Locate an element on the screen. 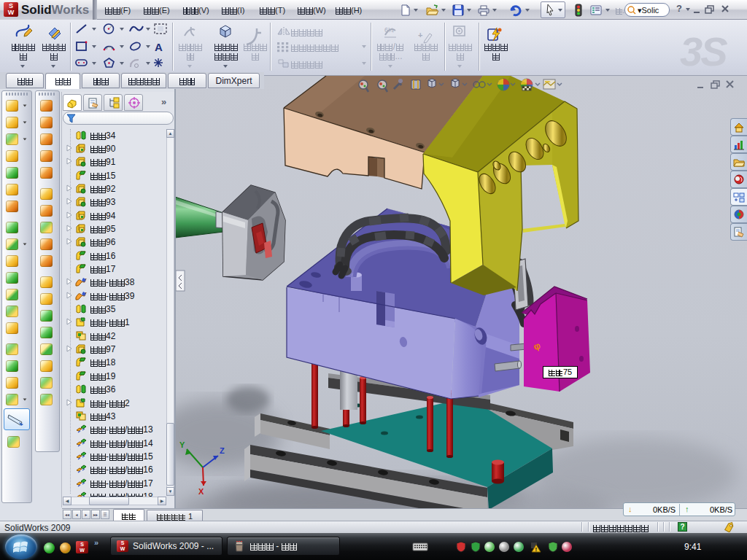  svg-text: Z is located at coordinates (222, 451).